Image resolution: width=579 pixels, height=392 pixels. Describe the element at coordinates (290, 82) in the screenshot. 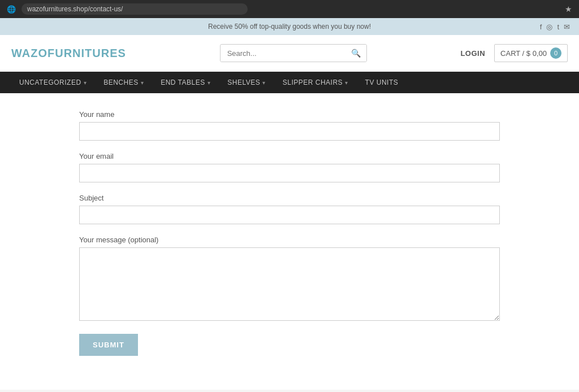

I see `main-nav: UNCATEGORIZED ▾ BENCHES ▾ END TABLES ▾ S…` at that location.